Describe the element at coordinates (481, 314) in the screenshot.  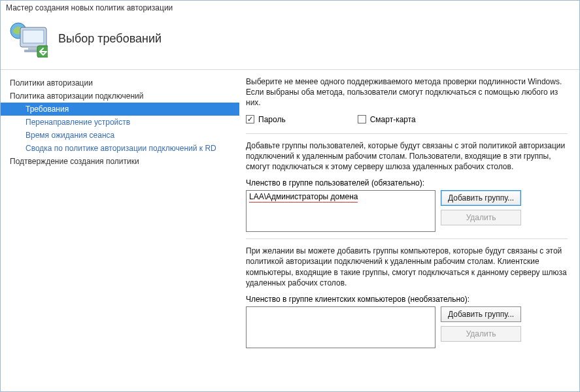
I see `add-client-group-button: Добавить группу...` at that location.